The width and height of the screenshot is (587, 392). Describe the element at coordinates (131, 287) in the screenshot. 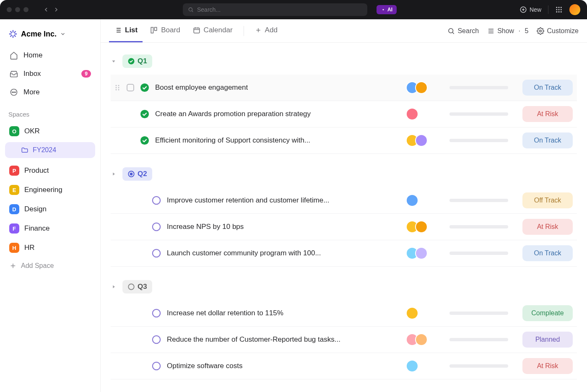

I see `group-status-icon` at that location.